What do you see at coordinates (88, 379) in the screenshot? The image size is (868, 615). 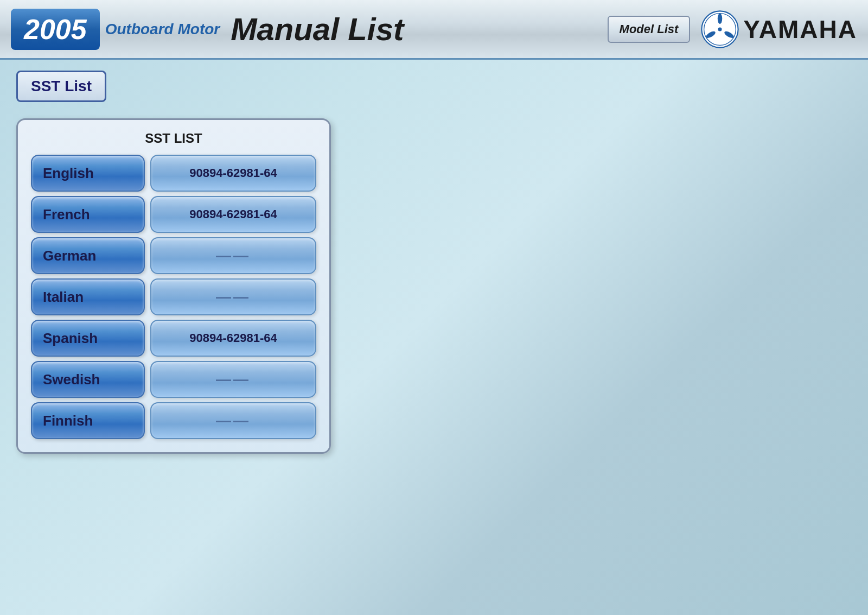 I see `lang-button-swedish: Swedish` at bounding box center [88, 379].